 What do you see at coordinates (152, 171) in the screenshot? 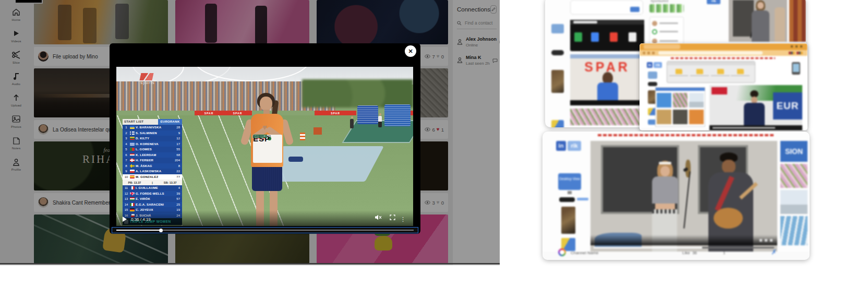
I see `start-list-row: 9 A. LASKOWSKA 22` at bounding box center [152, 171].